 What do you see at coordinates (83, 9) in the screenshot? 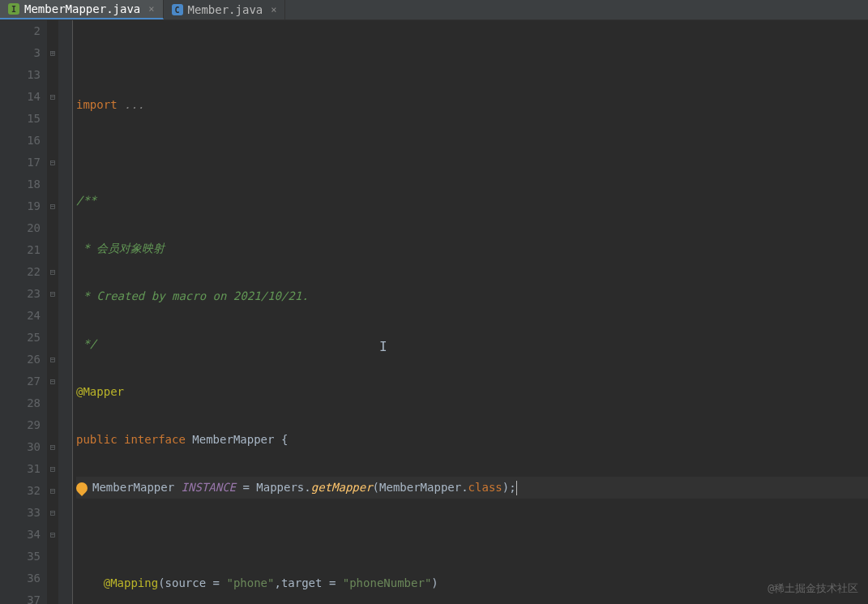
I see `tab-label: MemberMapper.java` at bounding box center [83, 9].